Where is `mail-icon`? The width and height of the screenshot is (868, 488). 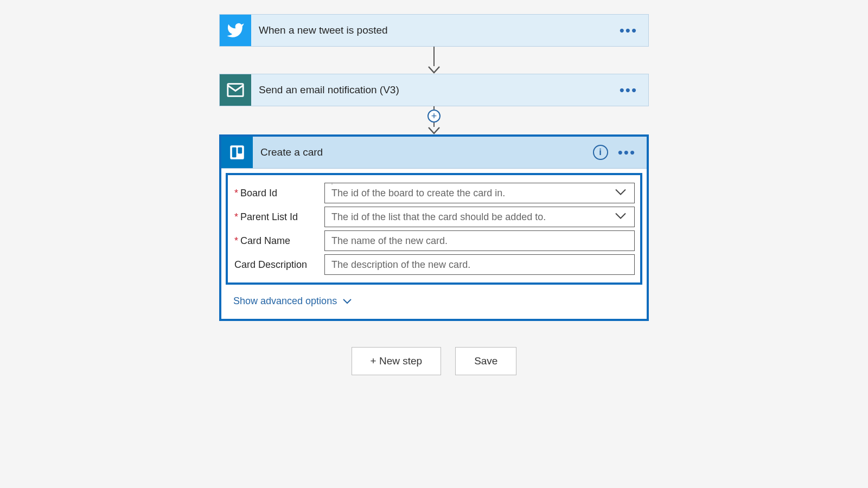 mail-icon is located at coordinates (235, 90).